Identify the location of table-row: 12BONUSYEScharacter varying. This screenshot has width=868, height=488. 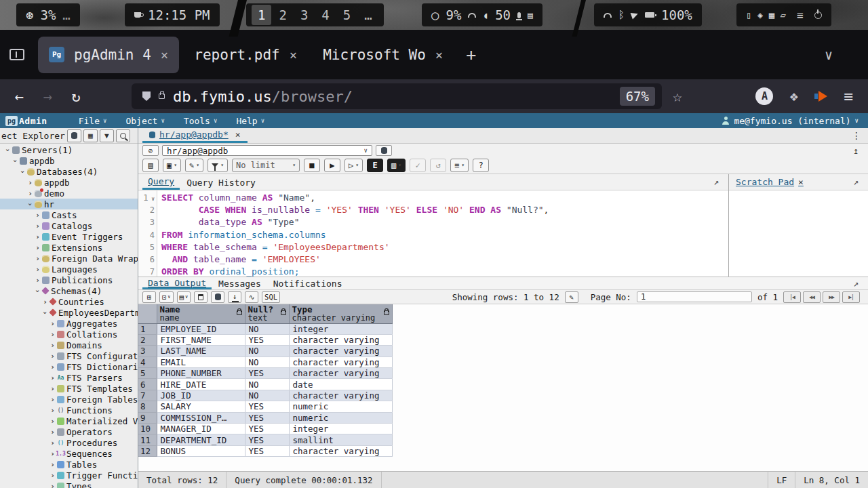
(265, 451).